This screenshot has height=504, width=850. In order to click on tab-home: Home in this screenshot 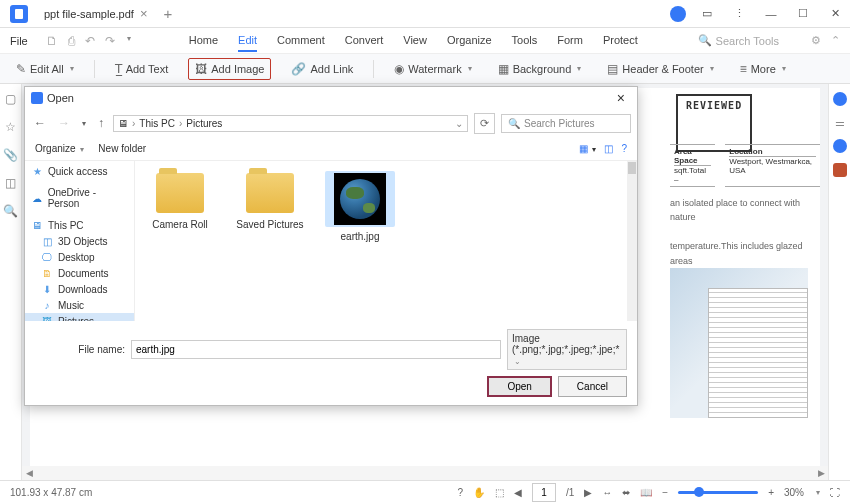, I will do `click(204, 41)`.